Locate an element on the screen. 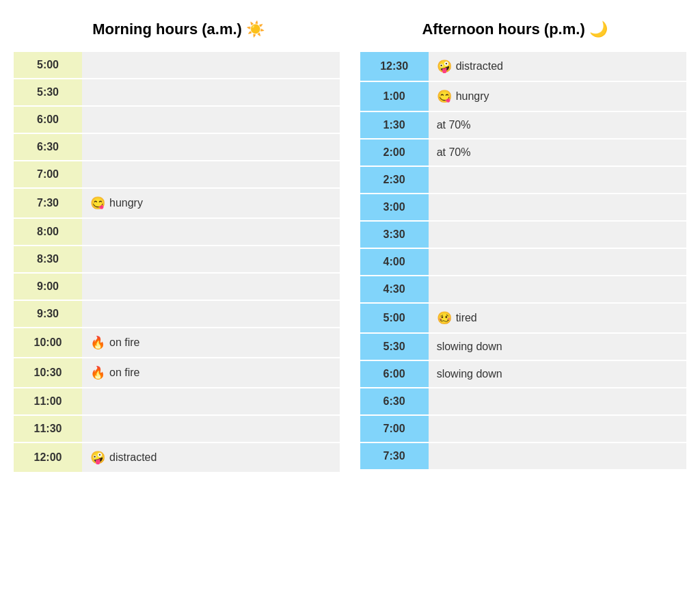 The image size is (700, 595). afternoon-time-cell: 5:00 is located at coordinates (394, 318).